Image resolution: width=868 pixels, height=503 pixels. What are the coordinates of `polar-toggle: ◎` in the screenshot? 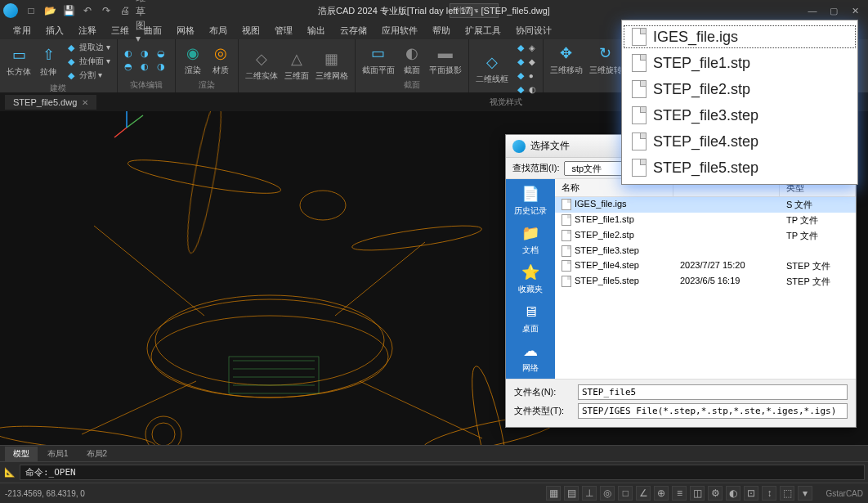 It's located at (607, 493).